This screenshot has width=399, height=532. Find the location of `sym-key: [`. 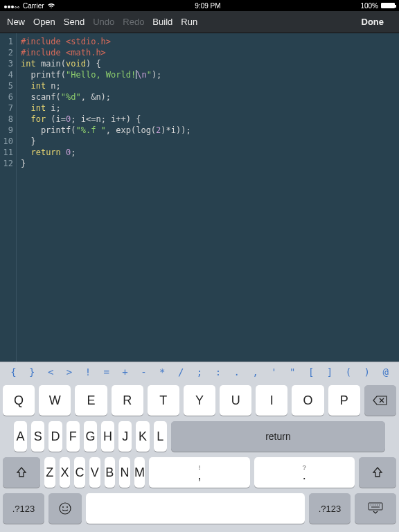

sym-key: [ is located at coordinates (312, 372).